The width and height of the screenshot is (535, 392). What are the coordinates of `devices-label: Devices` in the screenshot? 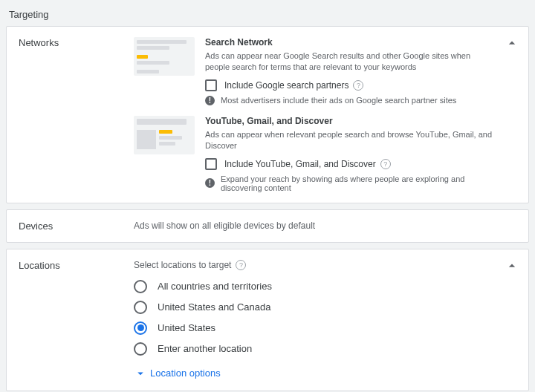 It's located at (76, 226).